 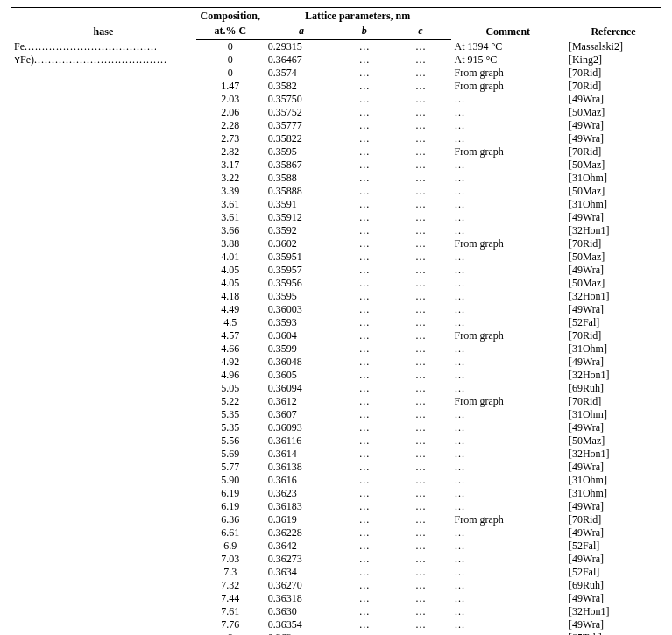 What do you see at coordinates (230, 296) in the screenshot?
I see `cell-composition: 4.18` at bounding box center [230, 296].